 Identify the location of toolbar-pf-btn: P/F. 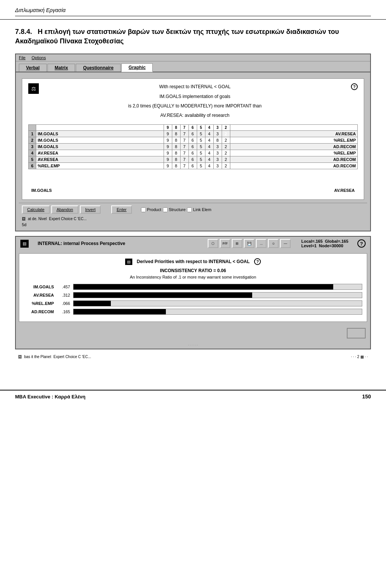
(225, 243).